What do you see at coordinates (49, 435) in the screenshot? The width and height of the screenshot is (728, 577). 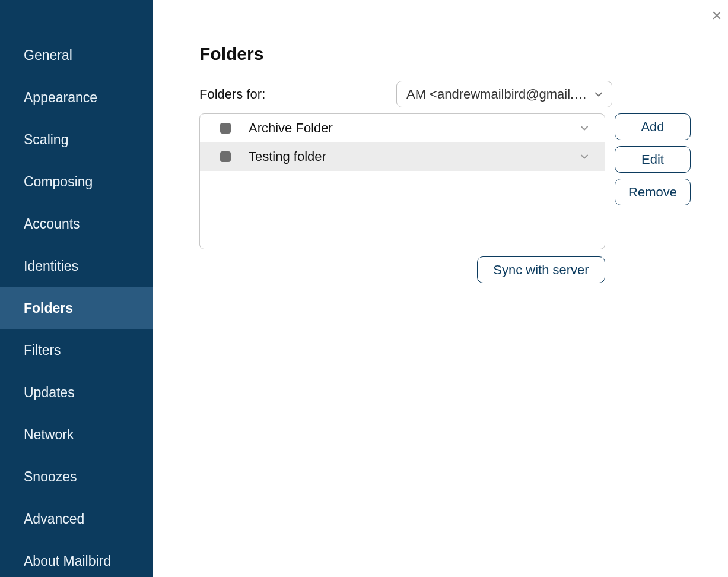 I see `sidebar-item-label: Network` at bounding box center [49, 435].